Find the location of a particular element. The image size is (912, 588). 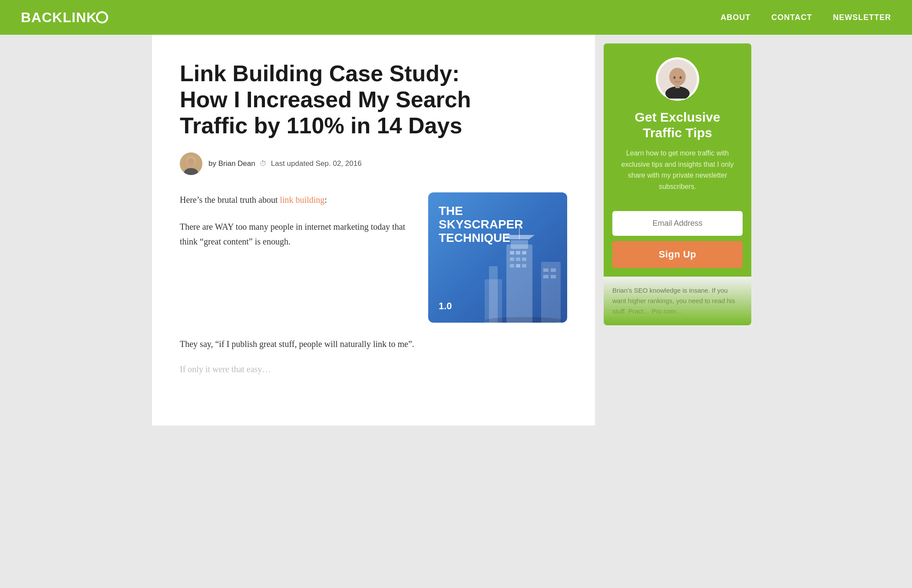

intro-text: Here’s the brutal truth about link build… is located at coordinates (295, 227).